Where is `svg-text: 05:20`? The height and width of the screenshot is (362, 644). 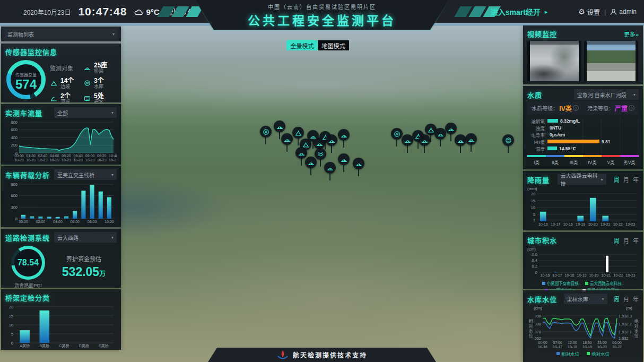
svg-text: 05:20 is located at coordinates (66, 156).